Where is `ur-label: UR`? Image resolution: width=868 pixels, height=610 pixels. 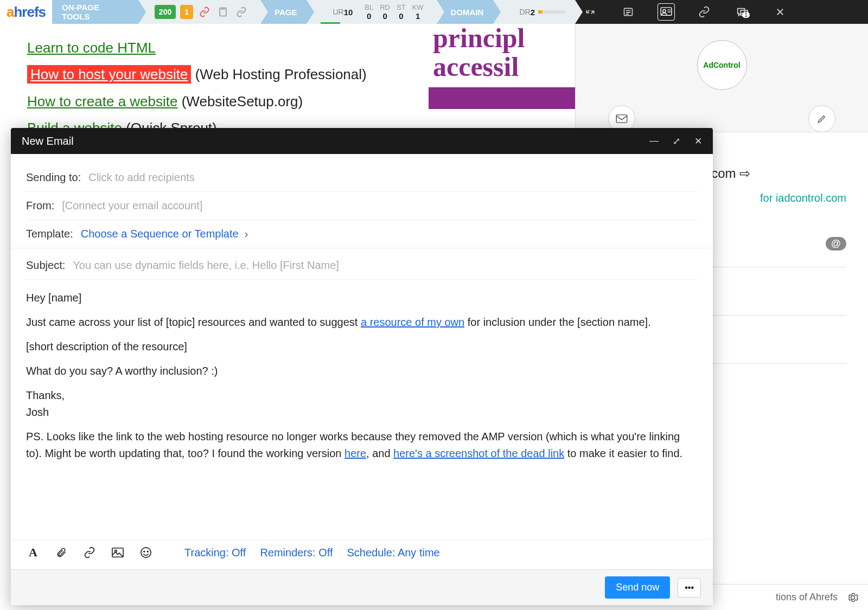
ur-label: UR is located at coordinates (338, 12).